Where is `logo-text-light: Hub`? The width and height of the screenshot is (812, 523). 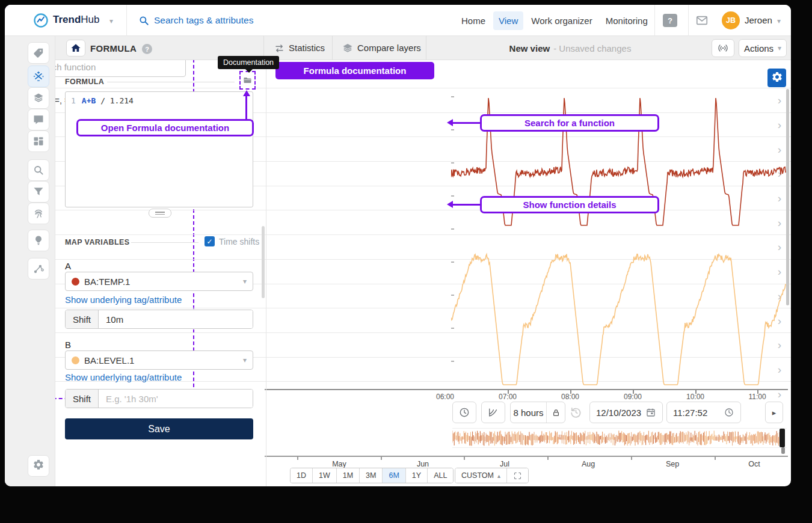 logo-text-light: Hub is located at coordinates (90, 19).